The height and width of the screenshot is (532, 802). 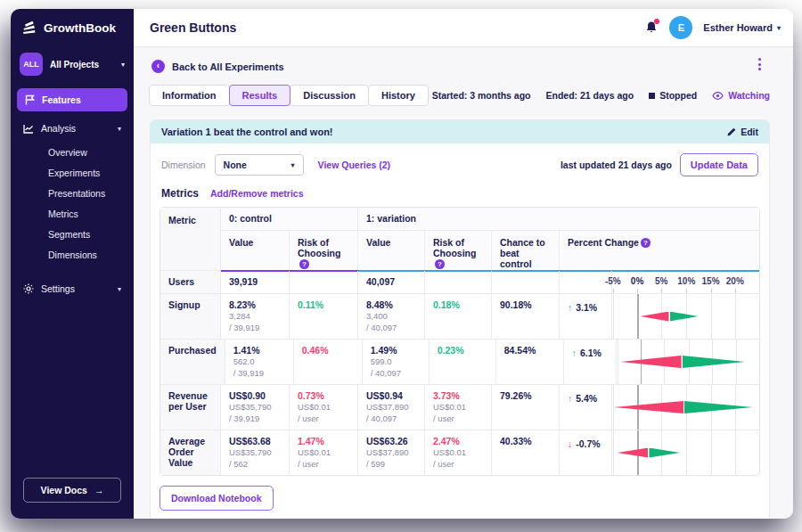 I want to click on percent-change-axis: -5%0%5%10%15%20%, so click(x=686, y=282).